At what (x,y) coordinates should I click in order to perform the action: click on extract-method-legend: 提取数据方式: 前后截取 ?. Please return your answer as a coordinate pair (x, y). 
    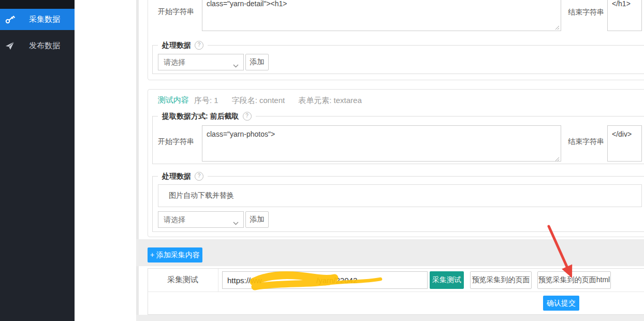
    Looking at the image, I should click on (207, 116).